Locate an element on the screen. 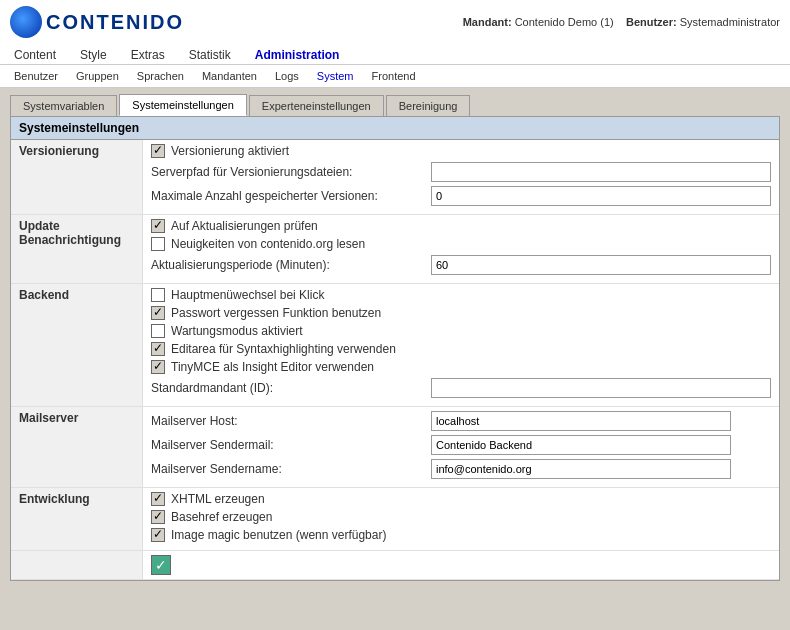 The image size is (790, 630). header-info: Mandant: Contenido Demo (1) Benutzer: Sy… is located at coordinates (622, 22).